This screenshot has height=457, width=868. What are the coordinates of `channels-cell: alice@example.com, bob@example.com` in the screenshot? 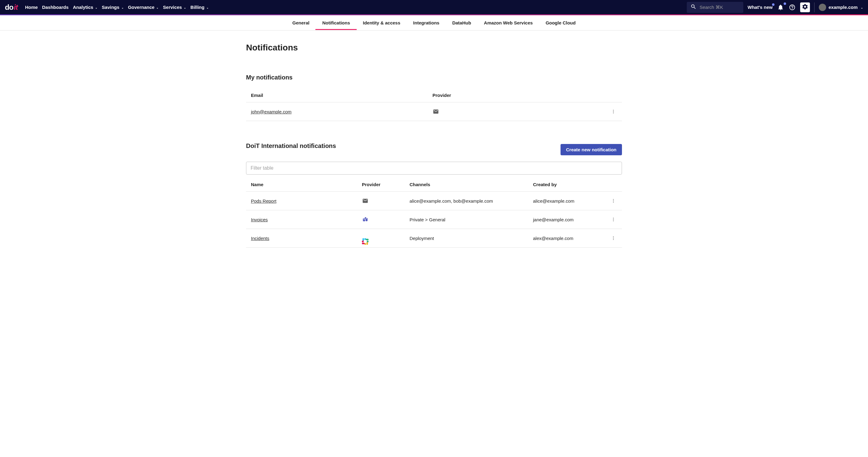 It's located at (471, 201).